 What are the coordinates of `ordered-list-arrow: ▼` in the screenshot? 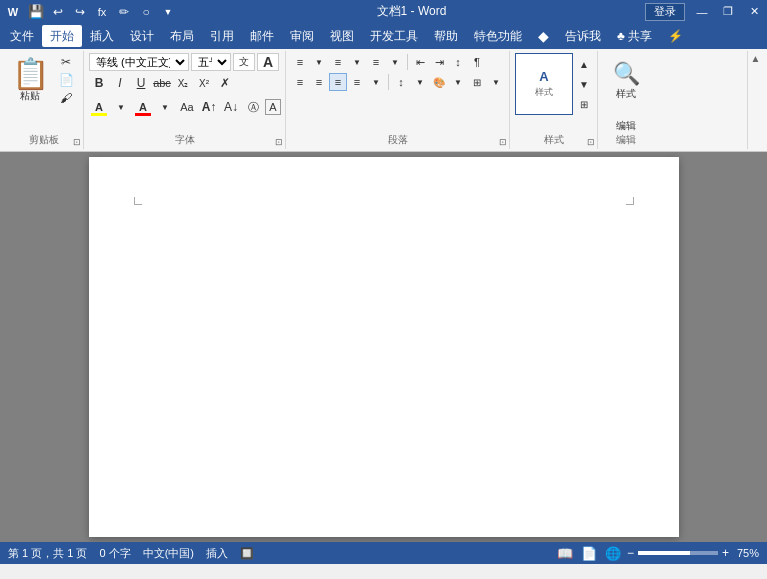 It's located at (357, 62).